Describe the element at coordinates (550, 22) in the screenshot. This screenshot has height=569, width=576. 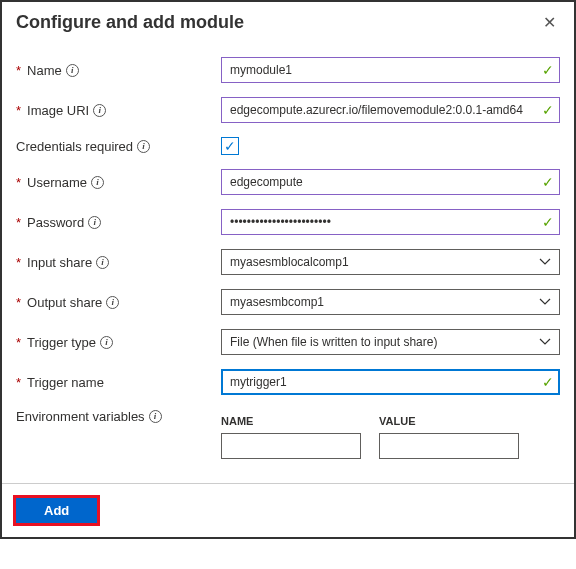
I see `close-icon: ✕` at that location.